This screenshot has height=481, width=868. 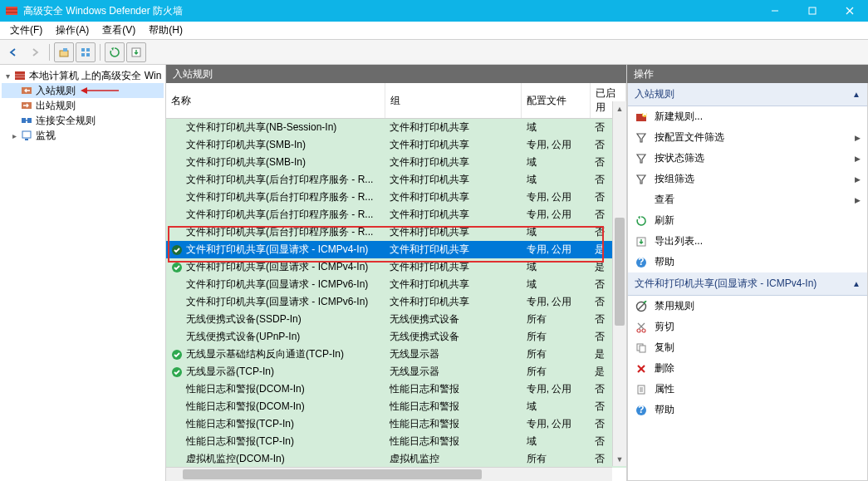 What do you see at coordinates (35, 52) in the screenshot?
I see `forward-button` at bounding box center [35, 52].